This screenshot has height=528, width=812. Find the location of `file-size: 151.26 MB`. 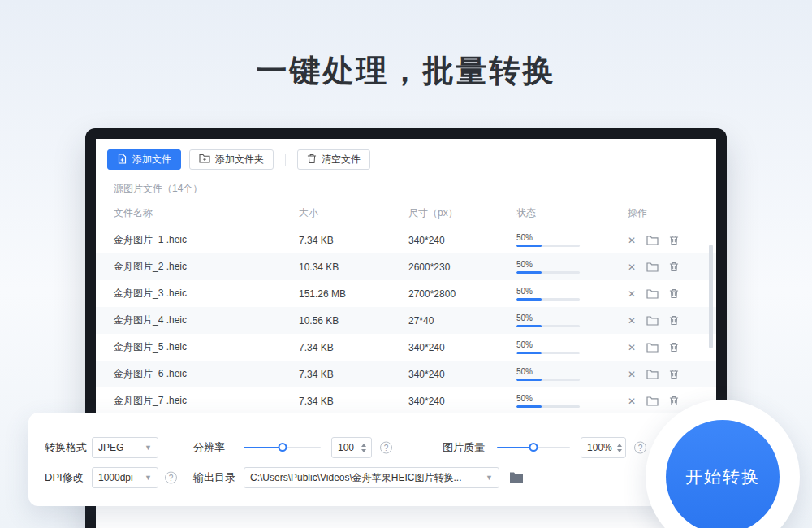

file-size: 151.26 MB is located at coordinates (354, 294).